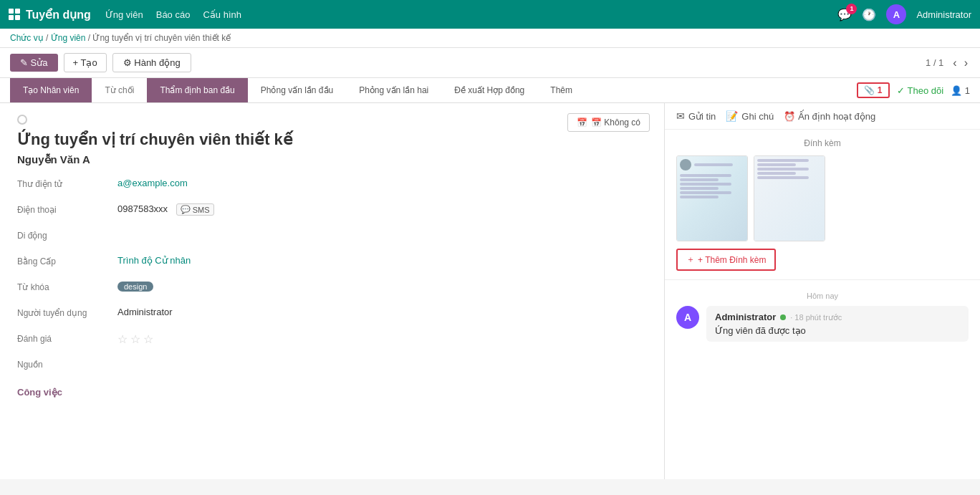  Describe the element at coordinates (702, 116) in the screenshot. I see `send-label: Gửi tin` at that location.